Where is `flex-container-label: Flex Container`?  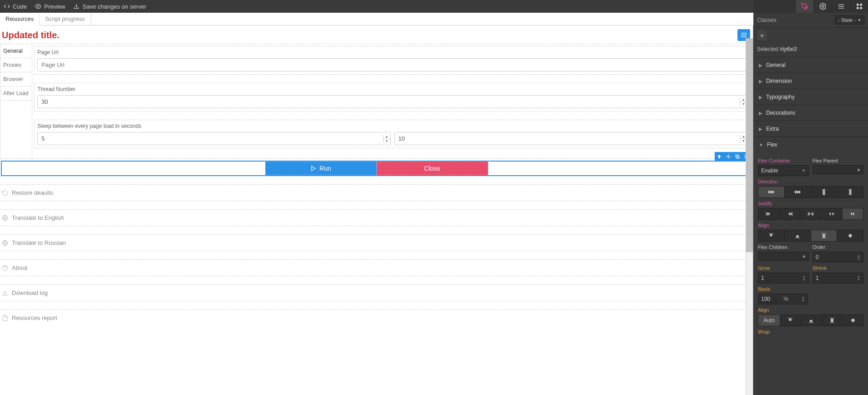 flex-container-label: Flex Container is located at coordinates (783, 161).